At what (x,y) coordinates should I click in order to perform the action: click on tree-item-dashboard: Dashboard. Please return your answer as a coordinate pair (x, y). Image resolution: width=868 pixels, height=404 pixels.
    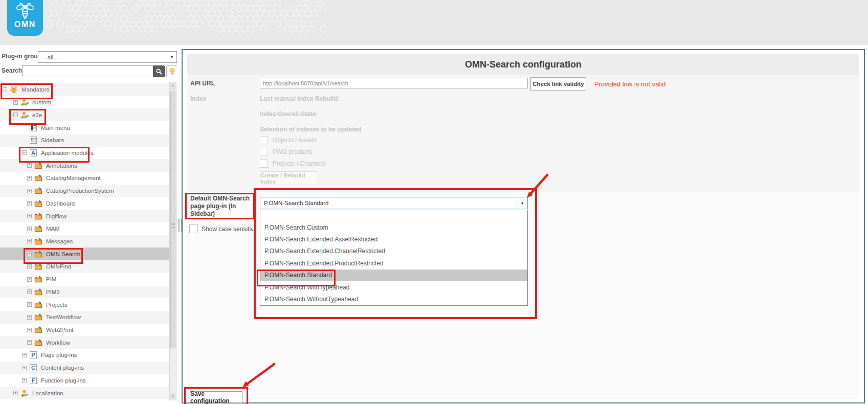
    Looking at the image, I should click on (60, 204).